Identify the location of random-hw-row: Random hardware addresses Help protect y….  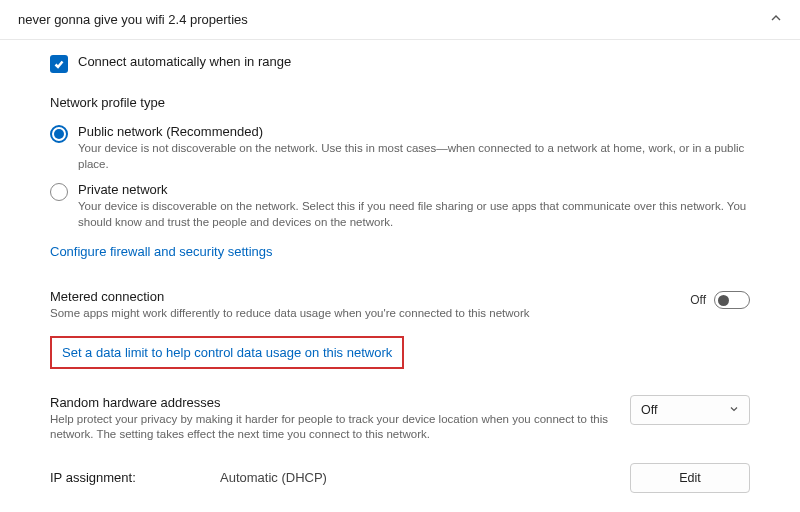
(400, 419).